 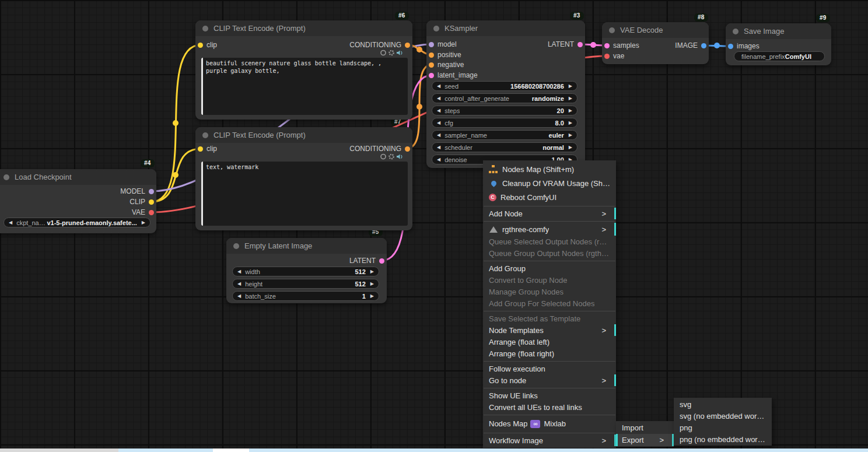 What do you see at coordinates (142, 202) in the screenshot?
I see `output-clip: CLIP` at bounding box center [142, 202].